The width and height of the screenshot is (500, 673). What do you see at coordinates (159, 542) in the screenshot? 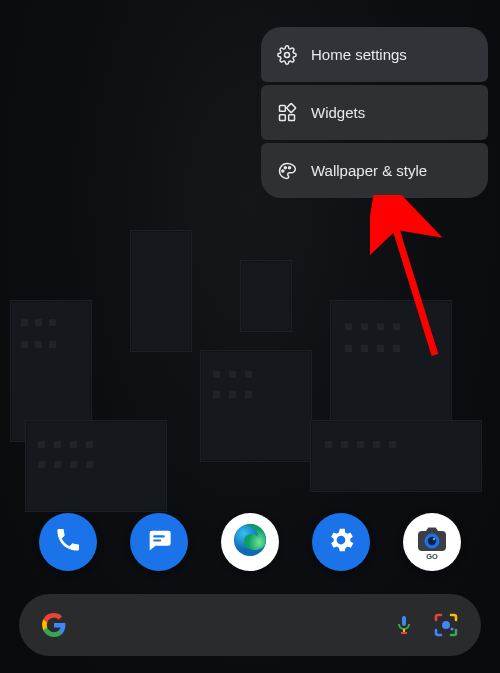
I see `messages-icon` at bounding box center [159, 542].